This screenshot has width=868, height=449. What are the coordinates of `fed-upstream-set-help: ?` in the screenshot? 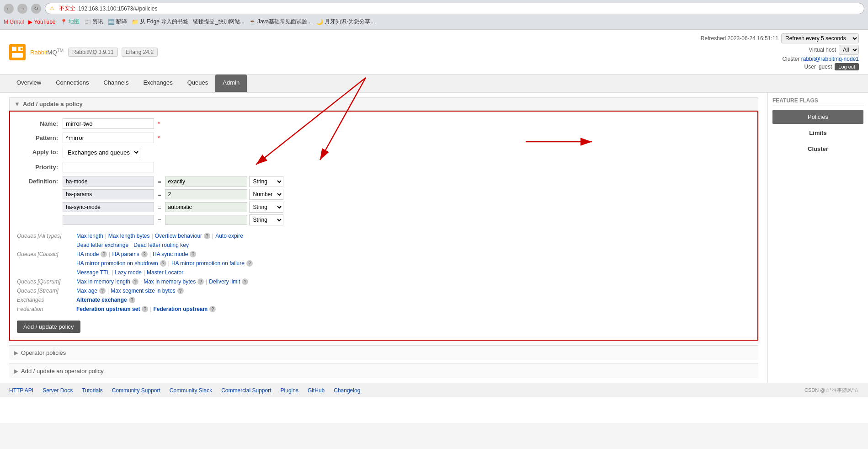 It's located at (145, 309).